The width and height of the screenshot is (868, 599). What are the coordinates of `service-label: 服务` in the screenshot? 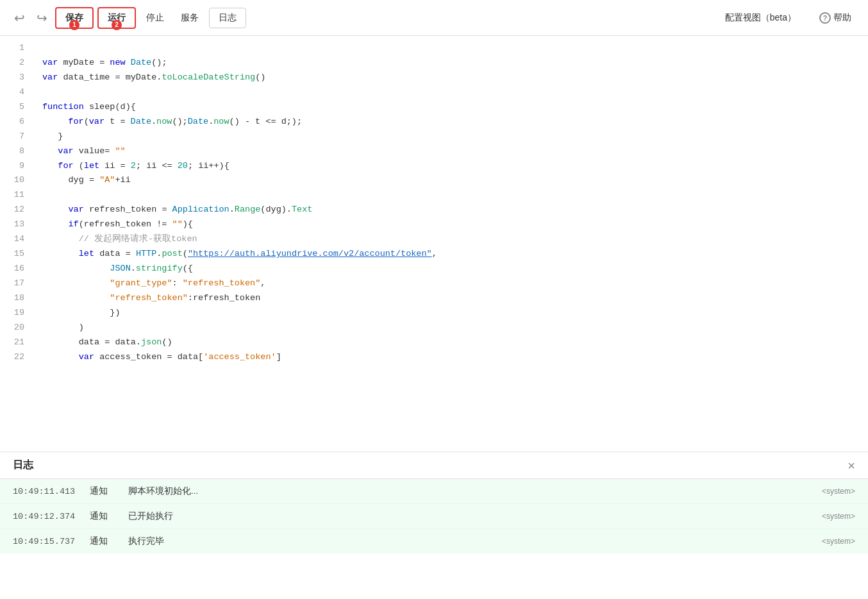 It's located at (190, 17).